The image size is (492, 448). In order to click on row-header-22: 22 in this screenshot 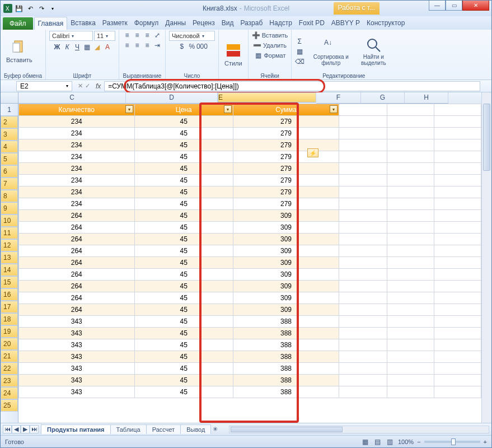, I will do `click(9, 368)`.